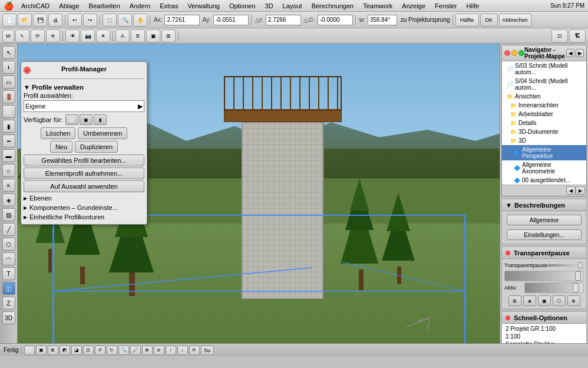 This screenshot has width=588, height=368. What do you see at coordinates (382, 20) in the screenshot?
I see `w-field: 358.84°` at bounding box center [382, 20].